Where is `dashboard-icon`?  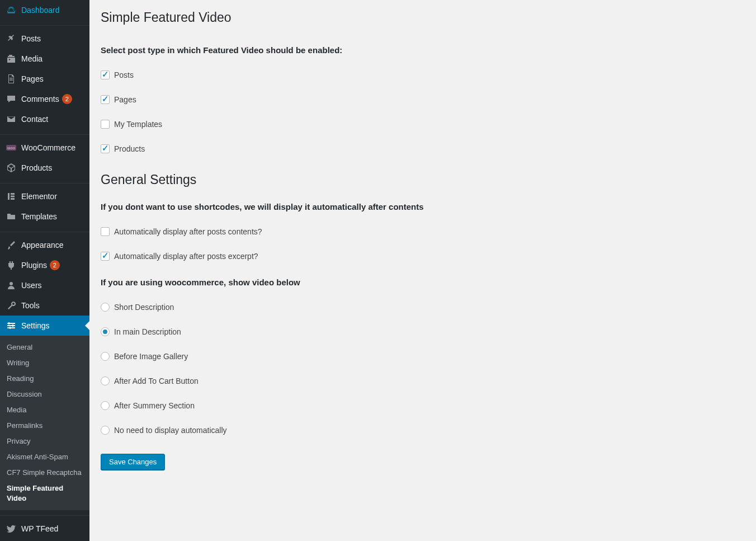 dashboard-icon is located at coordinates (11, 10).